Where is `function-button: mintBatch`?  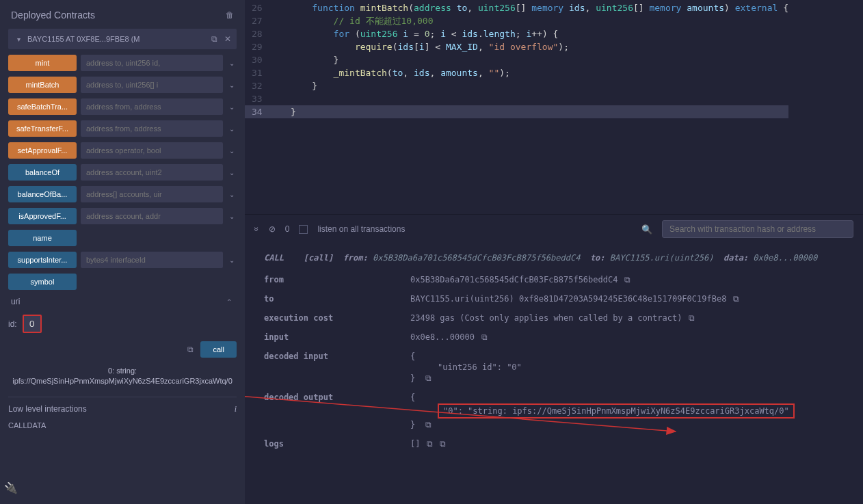
function-button: mintBatch is located at coordinates (42, 85).